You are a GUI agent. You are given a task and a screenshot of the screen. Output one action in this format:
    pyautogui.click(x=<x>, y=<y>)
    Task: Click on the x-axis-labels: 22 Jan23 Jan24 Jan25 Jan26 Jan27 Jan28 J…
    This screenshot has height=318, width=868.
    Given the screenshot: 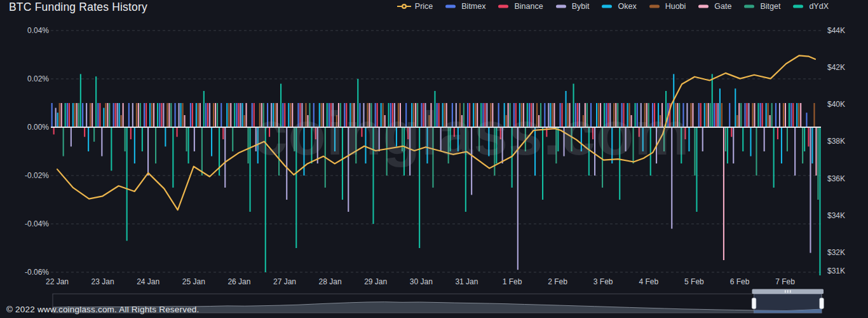 What is the action you would take?
    pyautogui.click(x=421, y=282)
    